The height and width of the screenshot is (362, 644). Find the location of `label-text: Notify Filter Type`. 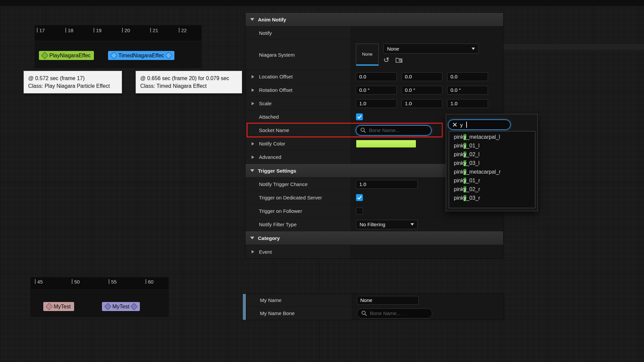

label-text: Notify Filter Type is located at coordinates (278, 225).